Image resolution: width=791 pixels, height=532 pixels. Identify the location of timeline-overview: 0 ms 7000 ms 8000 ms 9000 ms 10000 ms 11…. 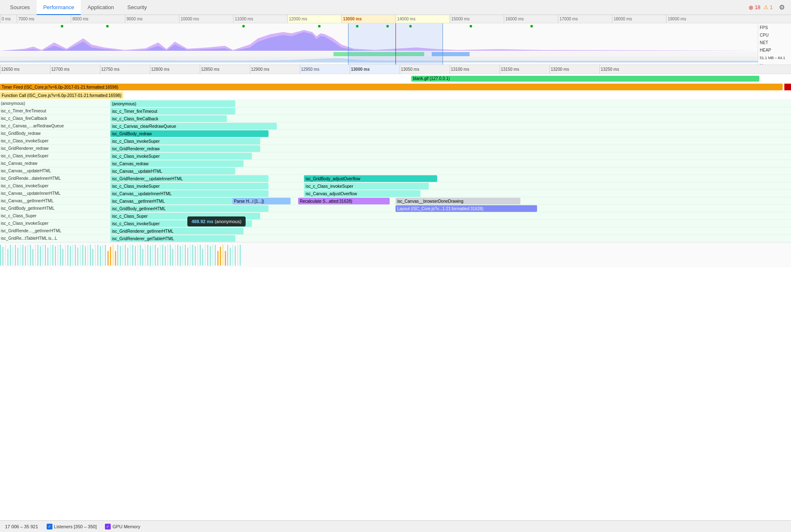
(396, 40).